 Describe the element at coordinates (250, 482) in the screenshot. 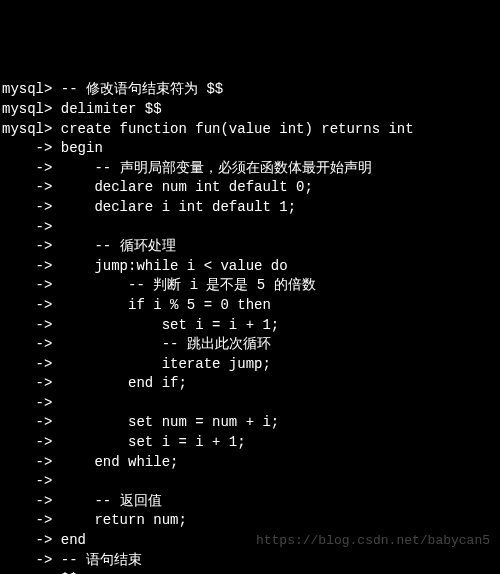

I see `terminal-line-20: ->` at that location.